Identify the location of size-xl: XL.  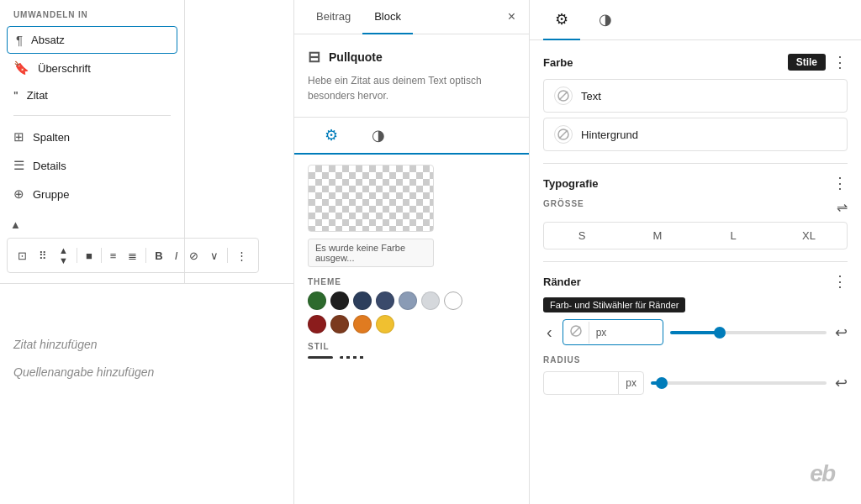
(809, 235).